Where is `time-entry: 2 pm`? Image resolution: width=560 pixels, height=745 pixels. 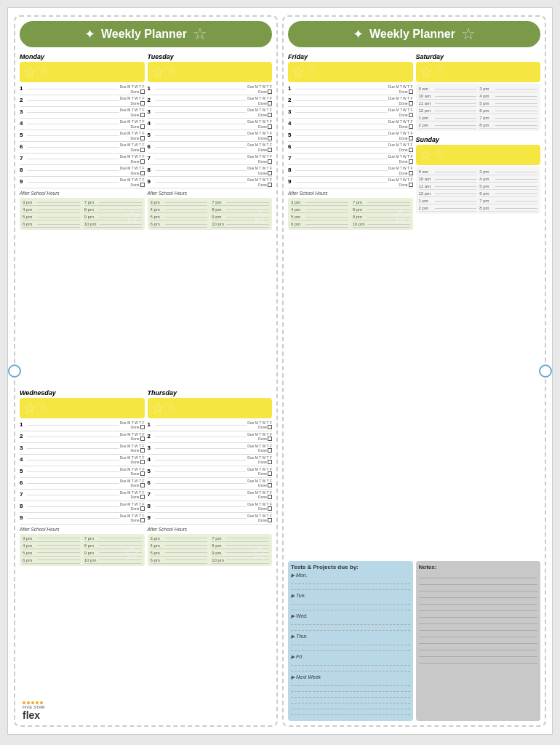
time-entry: 2 pm is located at coordinates (448, 125).